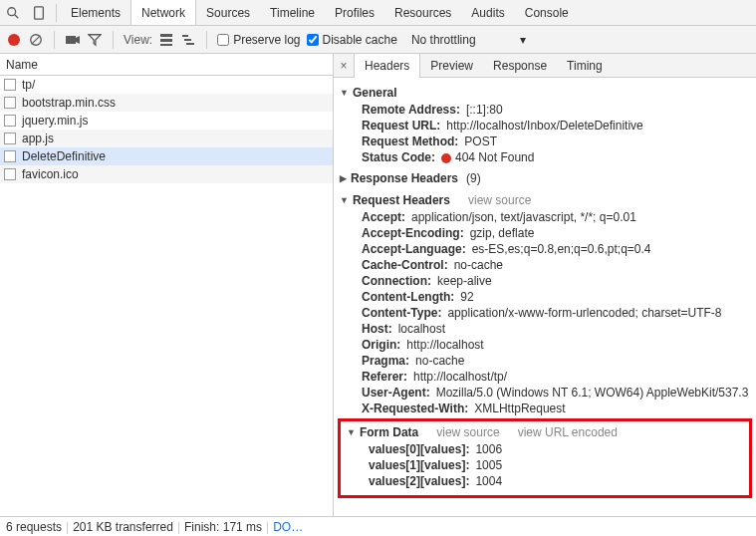  What do you see at coordinates (547, 13) in the screenshot?
I see `tab-console: Console` at bounding box center [547, 13].